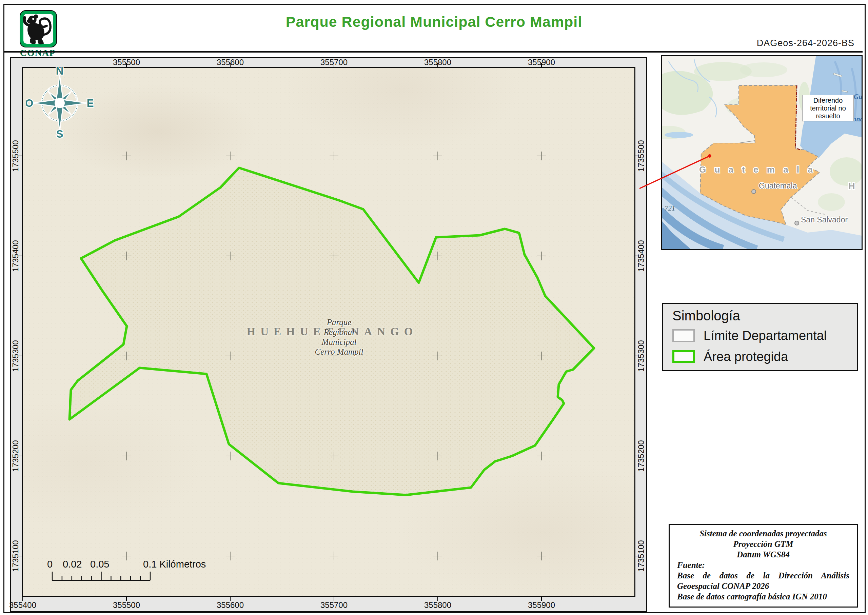 The image size is (868, 615). I want to click on inset-city-label: Guatemala, so click(778, 186).